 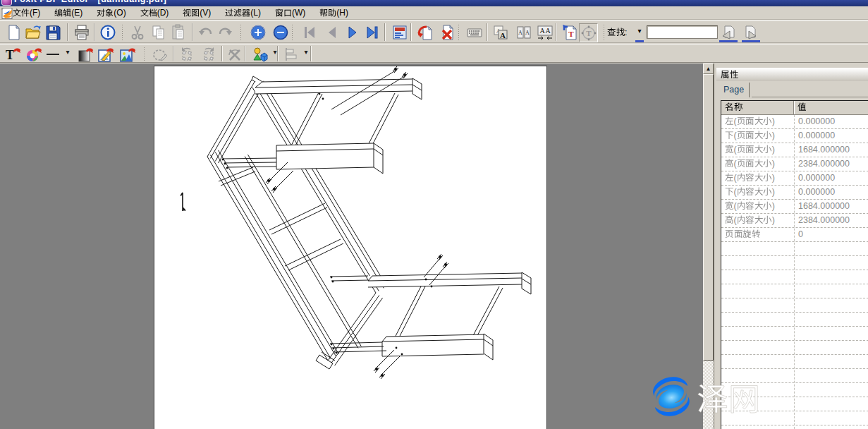 What do you see at coordinates (831, 220) in the screenshot?
I see `property-value: 2384.000000` at bounding box center [831, 220].